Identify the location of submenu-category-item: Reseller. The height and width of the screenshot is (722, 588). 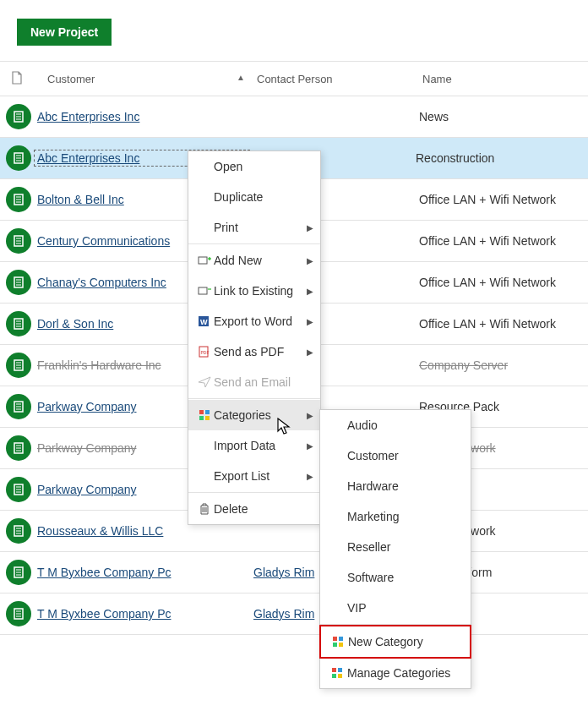
(395, 547).